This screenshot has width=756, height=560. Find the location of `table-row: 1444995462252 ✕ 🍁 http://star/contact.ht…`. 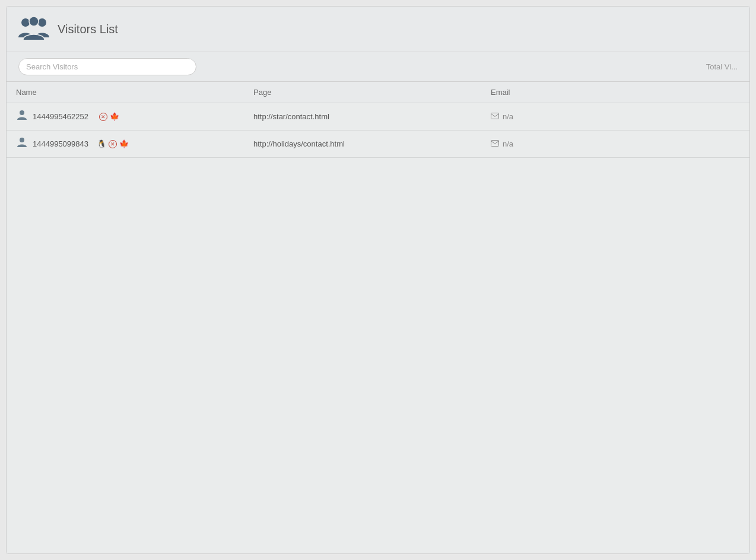

table-row: 1444995462252 ✕ 🍁 http://star/contact.ht… is located at coordinates (378, 117).